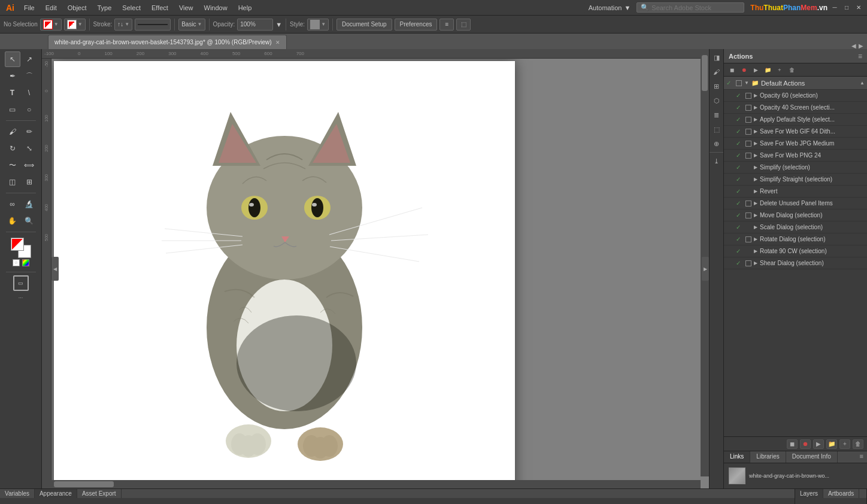 The image size is (867, 504). I want to click on menu-view: View, so click(186, 8).